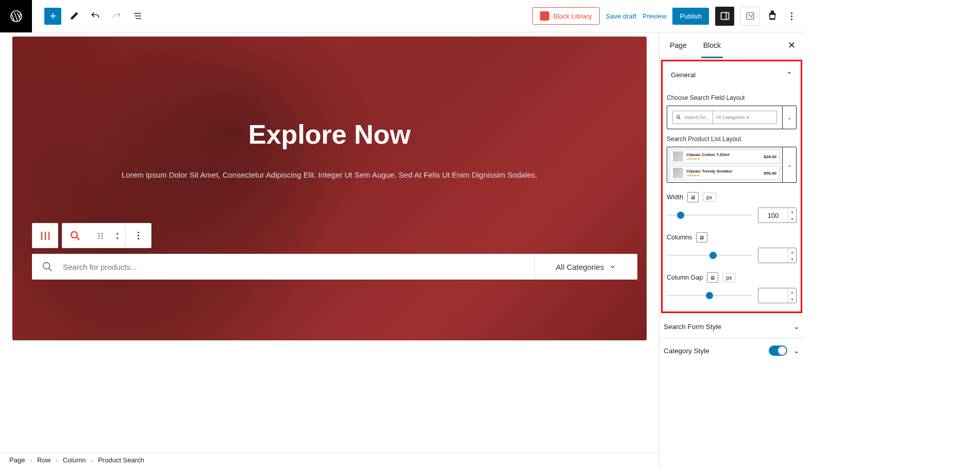 The height and width of the screenshot is (467, 980). I want to click on cart-icon, so click(772, 16).